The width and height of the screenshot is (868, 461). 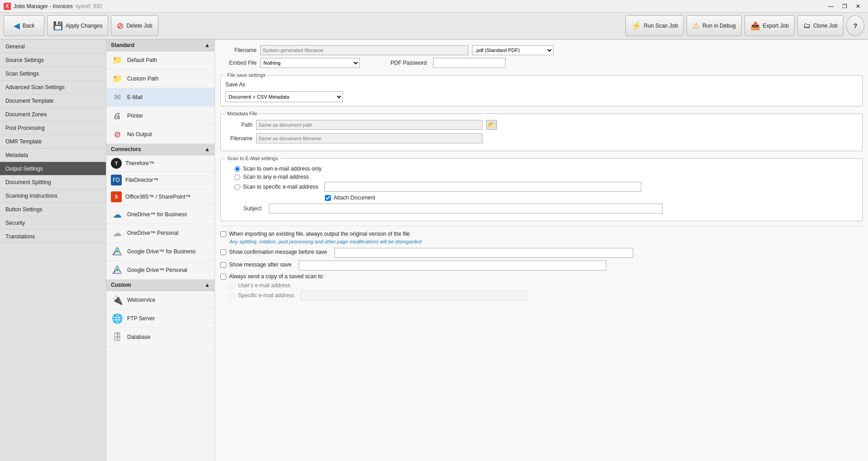 I want to click on clone-job-button: 🗂 Clone Job, so click(x=820, y=26).